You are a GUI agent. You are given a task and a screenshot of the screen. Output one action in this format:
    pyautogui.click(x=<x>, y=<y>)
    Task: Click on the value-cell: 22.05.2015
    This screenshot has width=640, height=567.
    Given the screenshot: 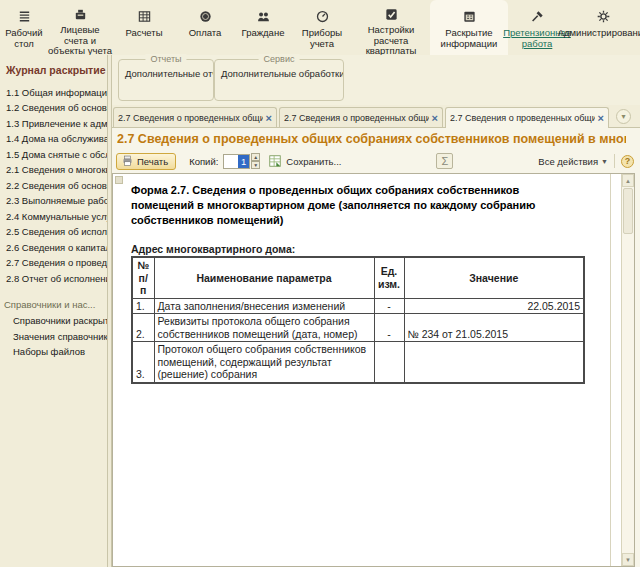 What is the action you would take?
    pyautogui.click(x=494, y=306)
    